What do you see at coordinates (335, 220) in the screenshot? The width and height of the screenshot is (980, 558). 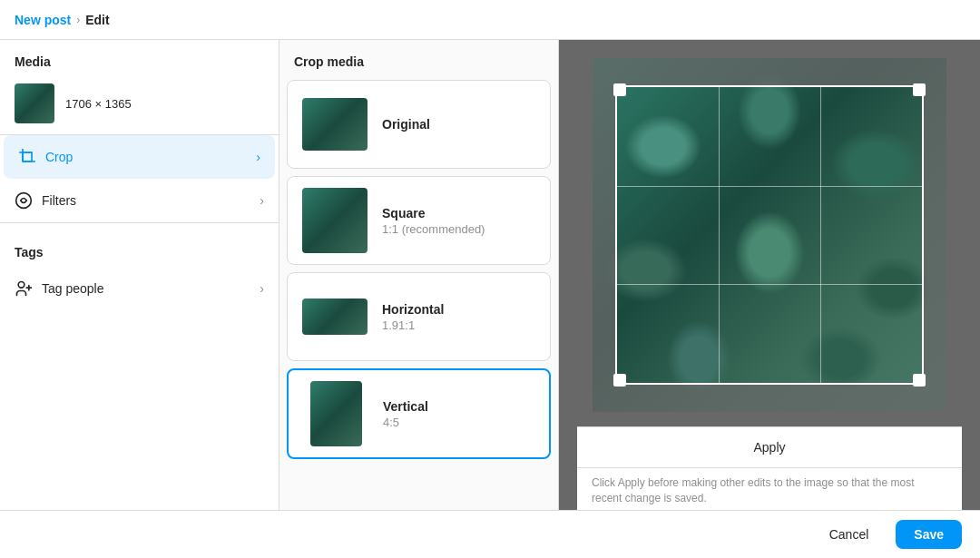 I see `crop-thumb-square` at bounding box center [335, 220].